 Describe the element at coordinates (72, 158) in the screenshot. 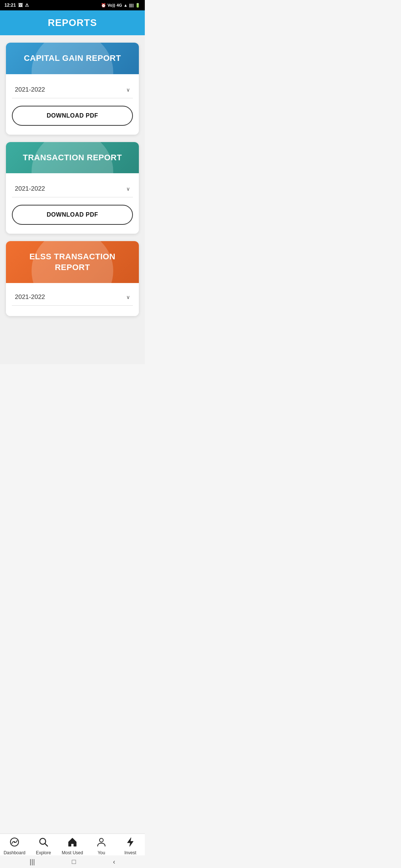

I see `transaction-header: TRANSACTION REPORT` at that location.